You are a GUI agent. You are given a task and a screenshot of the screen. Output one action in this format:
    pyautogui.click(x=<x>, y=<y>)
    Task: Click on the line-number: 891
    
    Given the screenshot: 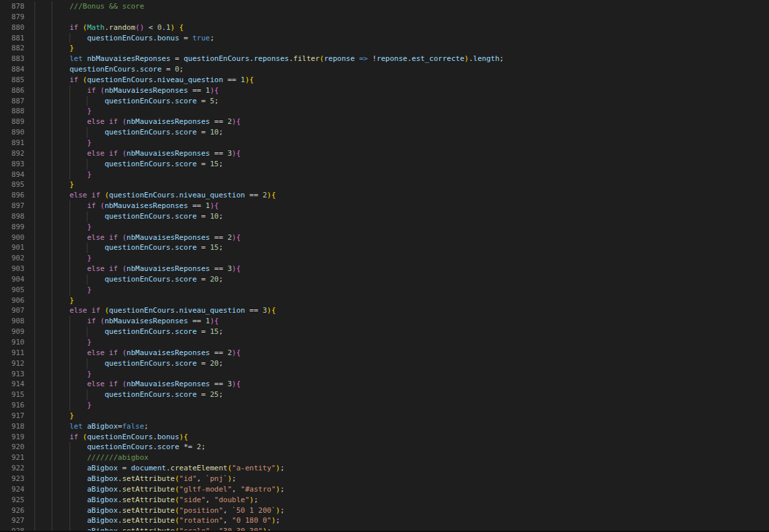 What is the action you would take?
    pyautogui.click(x=12, y=143)
    